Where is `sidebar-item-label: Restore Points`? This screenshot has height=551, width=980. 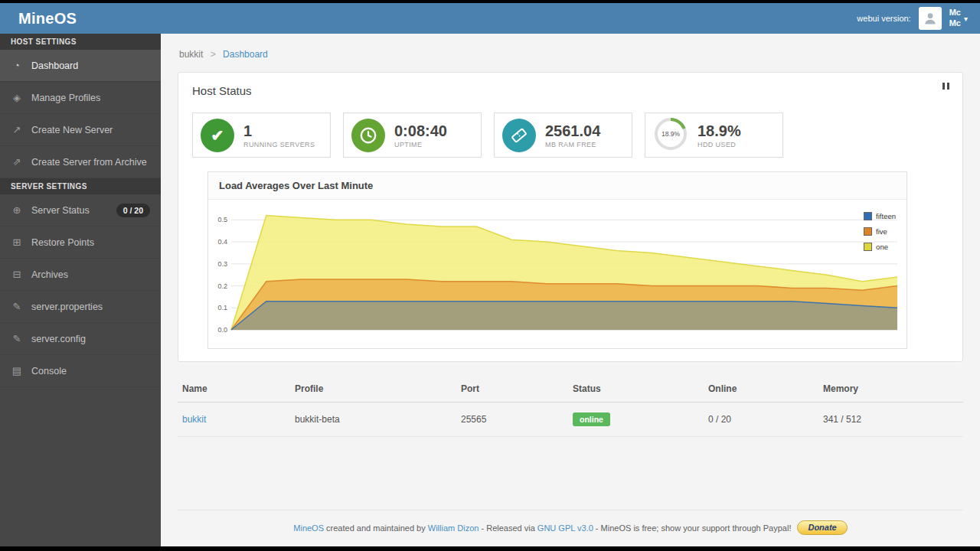
sidebar-item-label: Restore Points is located at coordinates (63, 243).